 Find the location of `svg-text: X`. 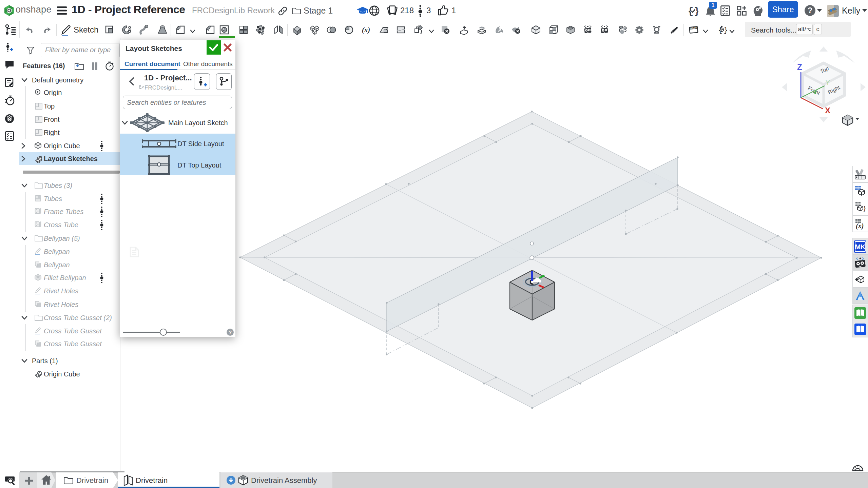

svg-text: X is located at coordinates (828, 111).